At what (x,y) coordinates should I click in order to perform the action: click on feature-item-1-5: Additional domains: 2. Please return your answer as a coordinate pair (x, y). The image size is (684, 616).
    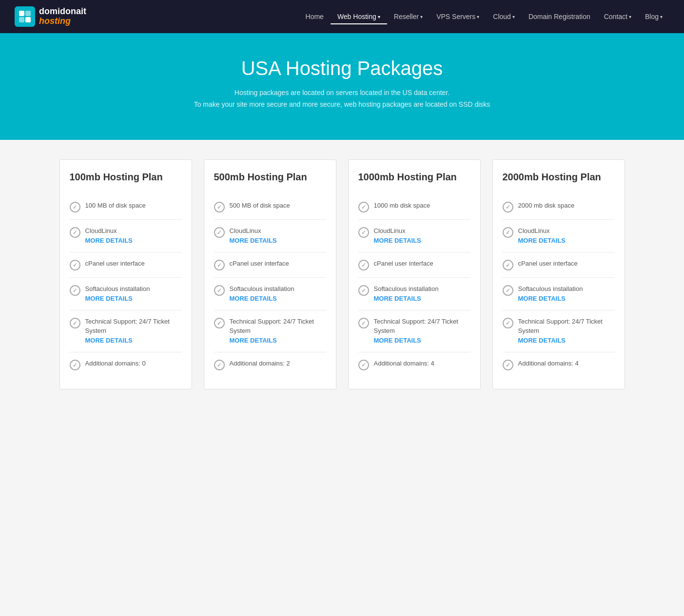
    Looking at the image, I should click on (270, 365).